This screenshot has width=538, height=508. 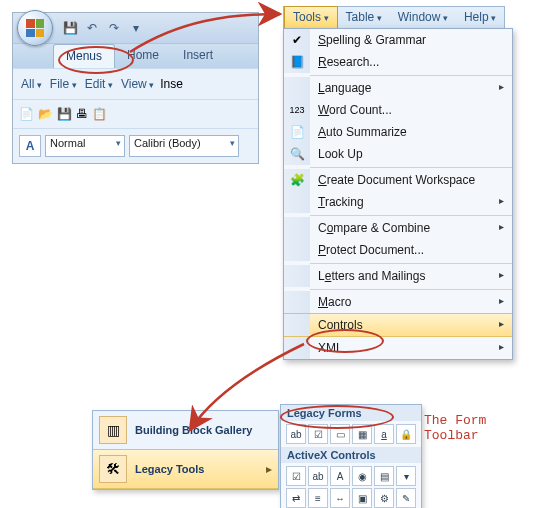 What do you see at coordinates (406, 476) in the screenshot?
I see `ax-combo-icon: ▾` at bounding box center [406, 476].